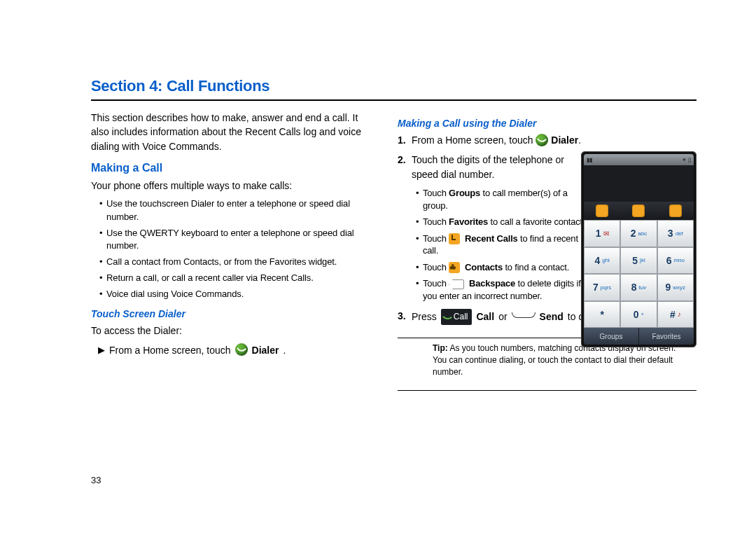 The width and height of the screenshot is (756, 540). What do you see at coordinates (456, 317) in the screenshot?
I see `call-key-badge: Call` at bounding box center [456, 317].